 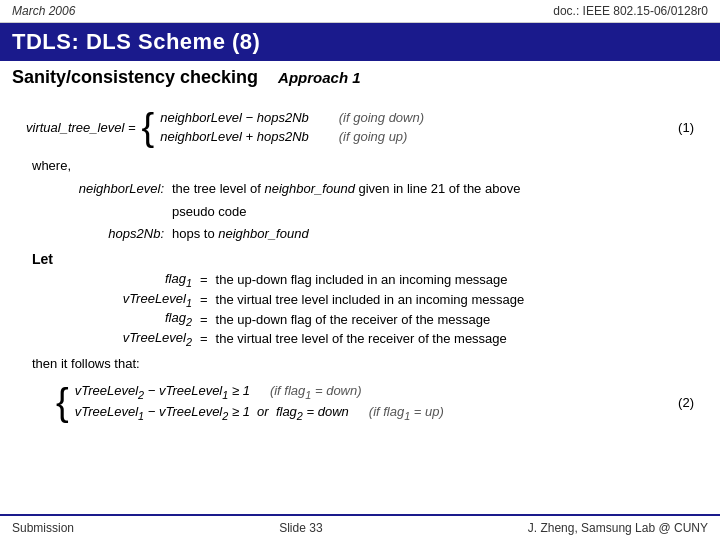 I want to click on let-lhs-3: flag2, so click(x=142, y=319).